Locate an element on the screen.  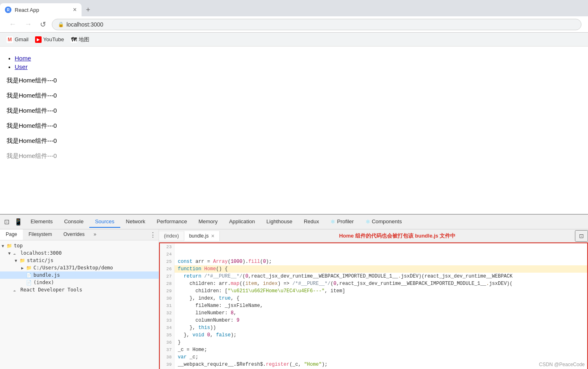
tree-item-demo: ▶ 📁 C:/Users/a1371/Desktop/demo is located at coordinates (79, 268).